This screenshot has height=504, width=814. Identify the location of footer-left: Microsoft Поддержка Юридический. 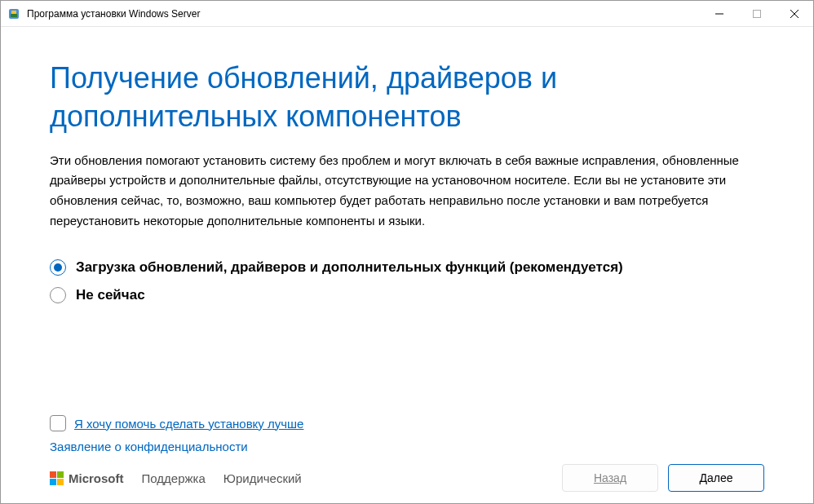
(176, 478).